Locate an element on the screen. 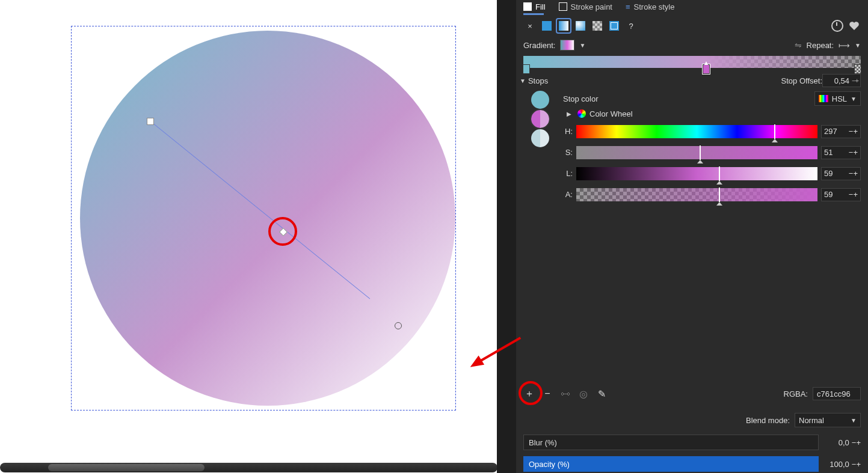 The height and width of the screenshot is (473, 868). rgba-label: RGBA: is located at coordinates (796, 394).